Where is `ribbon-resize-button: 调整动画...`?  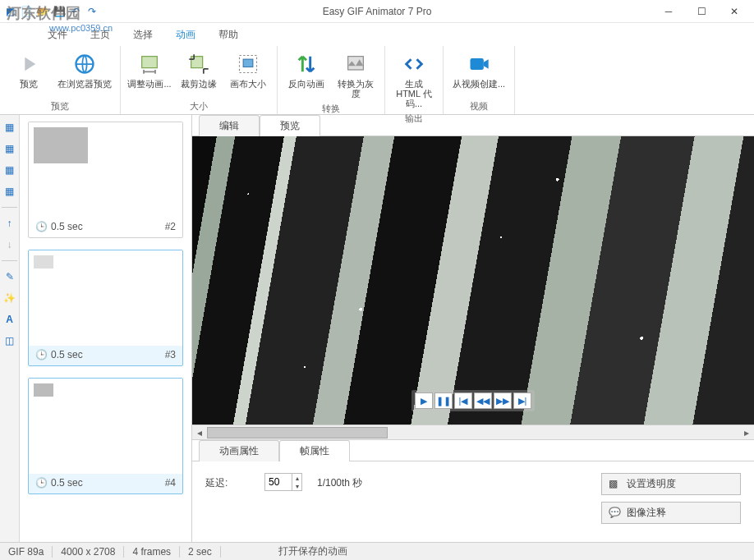
ribbon-resize-button: 调整动画... is located at coordinates (149, 74).